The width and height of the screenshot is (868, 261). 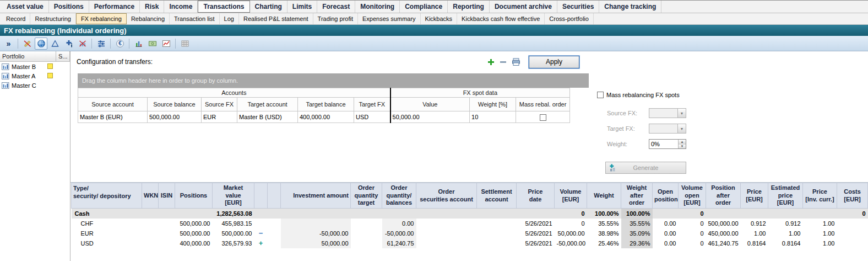 I want to click on cell-source-fx: EUR, so click(x=219, y=117).